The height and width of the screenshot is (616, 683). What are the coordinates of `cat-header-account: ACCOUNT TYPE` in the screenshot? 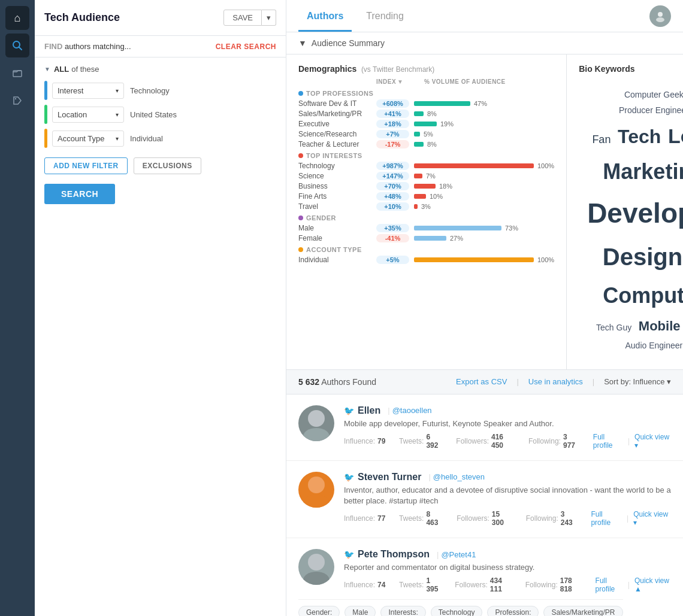 It's located at (427, 250).